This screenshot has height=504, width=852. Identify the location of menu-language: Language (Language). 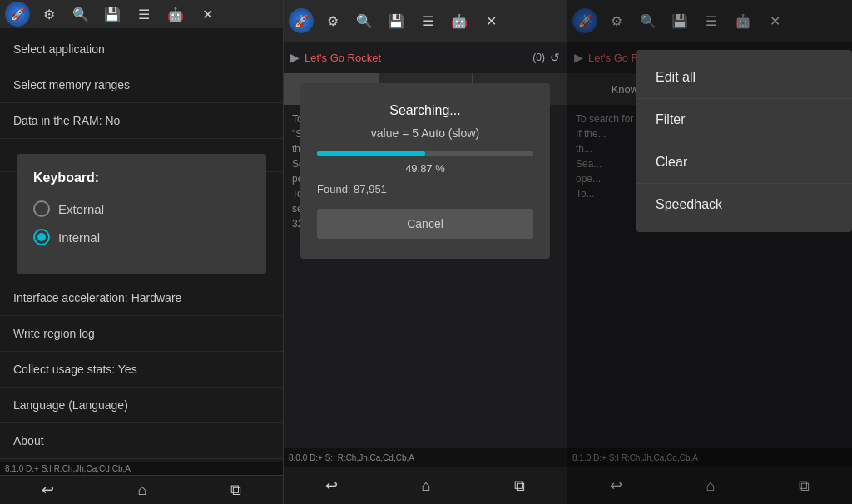
(141, 406).